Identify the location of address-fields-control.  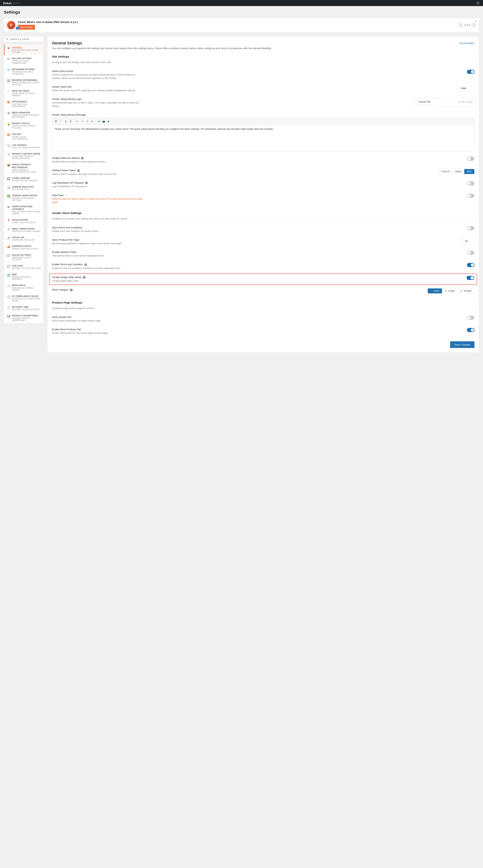
(471, 253).